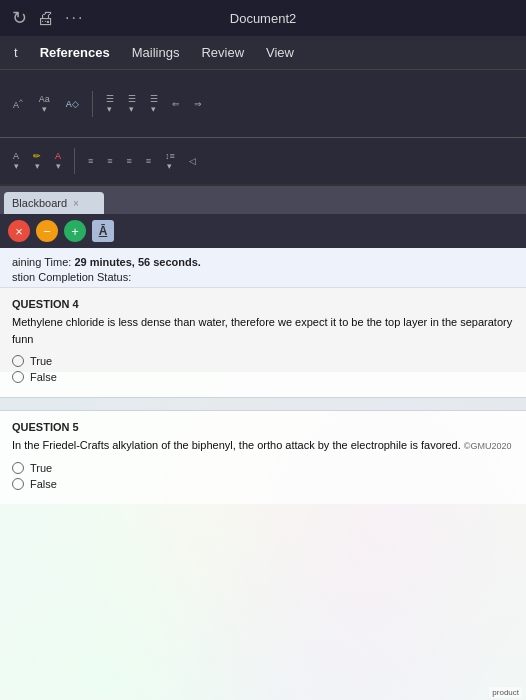  I want to click on accessibility-btn: Ā, so click(103, 231).